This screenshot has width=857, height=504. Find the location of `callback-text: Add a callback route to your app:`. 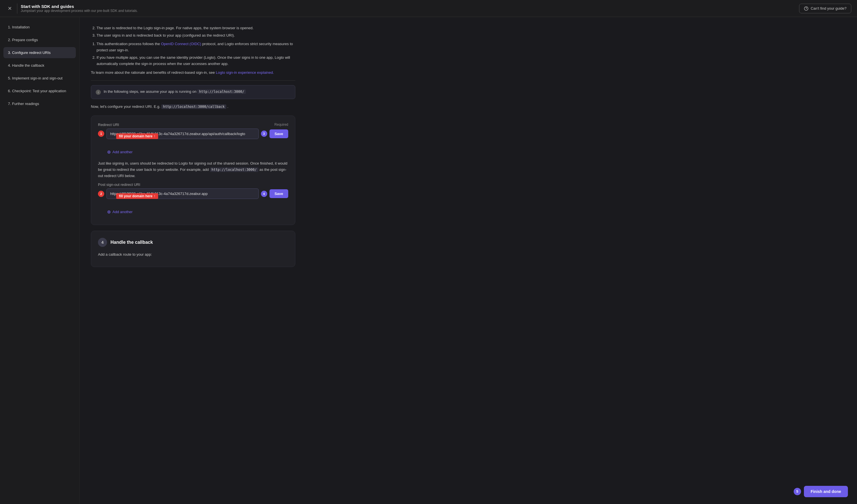

callback-text: Add a callback route to your app: is located at coordinates (193, 255).